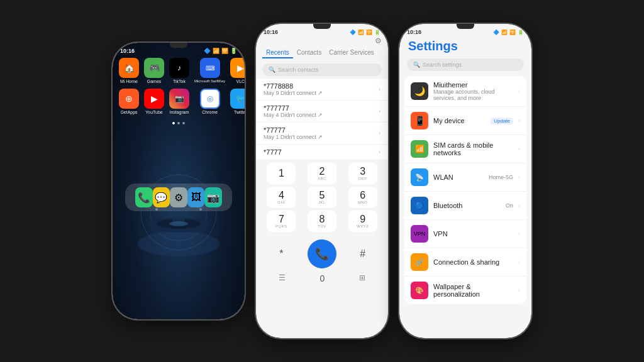  Describe the element at coordinates (322, 70) in the screenshot. I see `search-bar: 🔍 Search contacts` at that location.